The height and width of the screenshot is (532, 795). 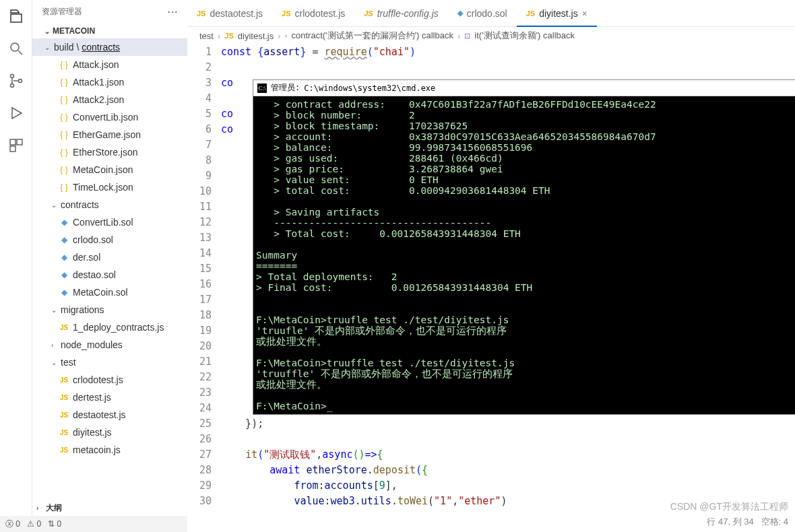 What do you see at coordinates (585, 13) in the screenshot?
I see `close-icon: ×` at bounding box center [585, 13].